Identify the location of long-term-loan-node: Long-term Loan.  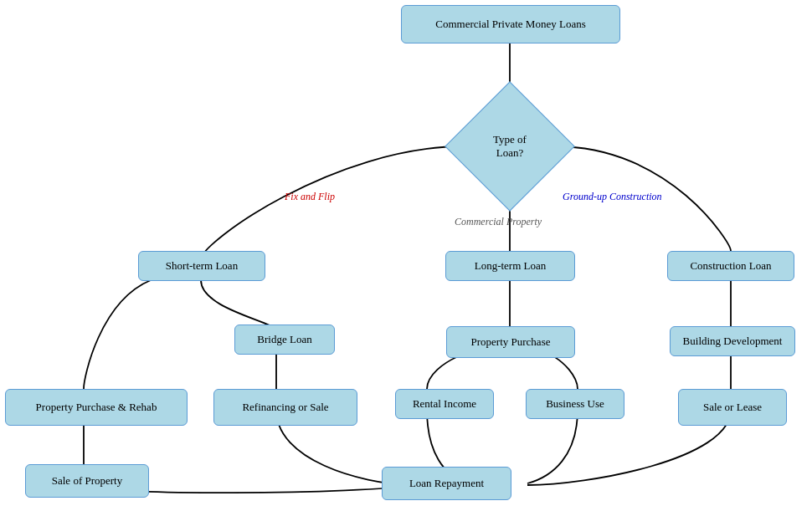
(511, 266).